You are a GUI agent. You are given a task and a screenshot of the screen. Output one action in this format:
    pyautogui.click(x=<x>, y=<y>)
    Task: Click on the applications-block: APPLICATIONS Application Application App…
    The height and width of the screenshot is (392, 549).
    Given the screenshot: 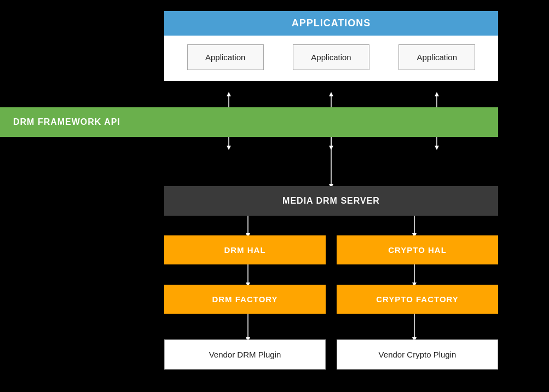 What is the action you would take?
    pyautogui.click(x=331, y=46)
    